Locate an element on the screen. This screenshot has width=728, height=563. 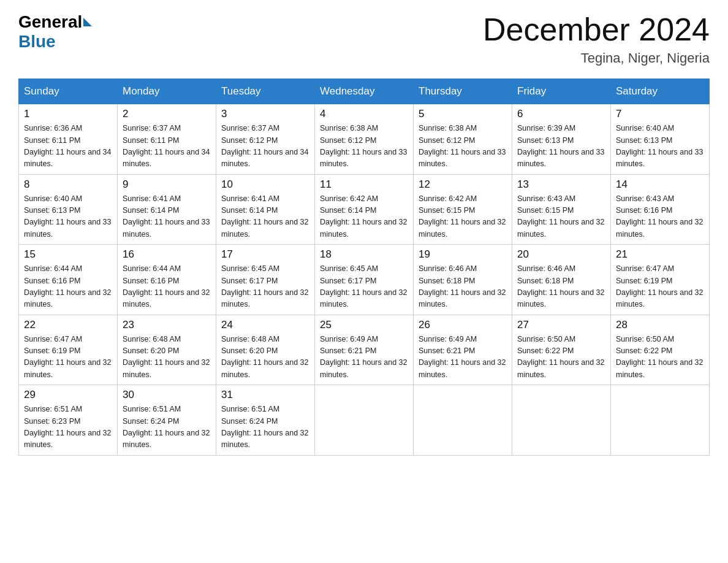
title-area: December 2024 Tegina, Niger, Nigeria is located at coordinates (596, 39).